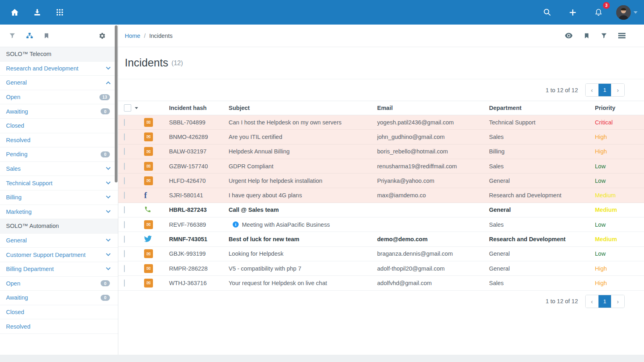 The width and height of the screenshot is (644, 362). I want to click on table-row: ✉ f GBJK-993199 i Looking for Helpdesk b…, so click(381, 254).